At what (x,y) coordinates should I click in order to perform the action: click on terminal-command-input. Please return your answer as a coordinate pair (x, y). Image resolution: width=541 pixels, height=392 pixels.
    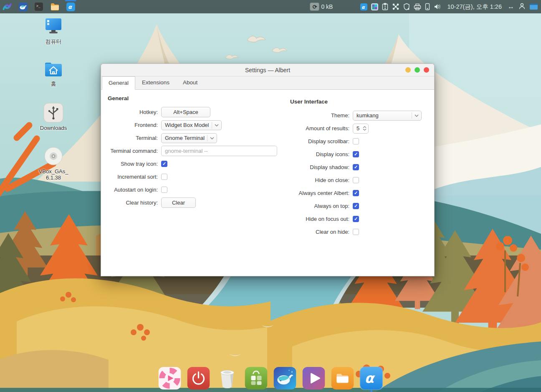
    Looking at the image, I should click on (219, 151).